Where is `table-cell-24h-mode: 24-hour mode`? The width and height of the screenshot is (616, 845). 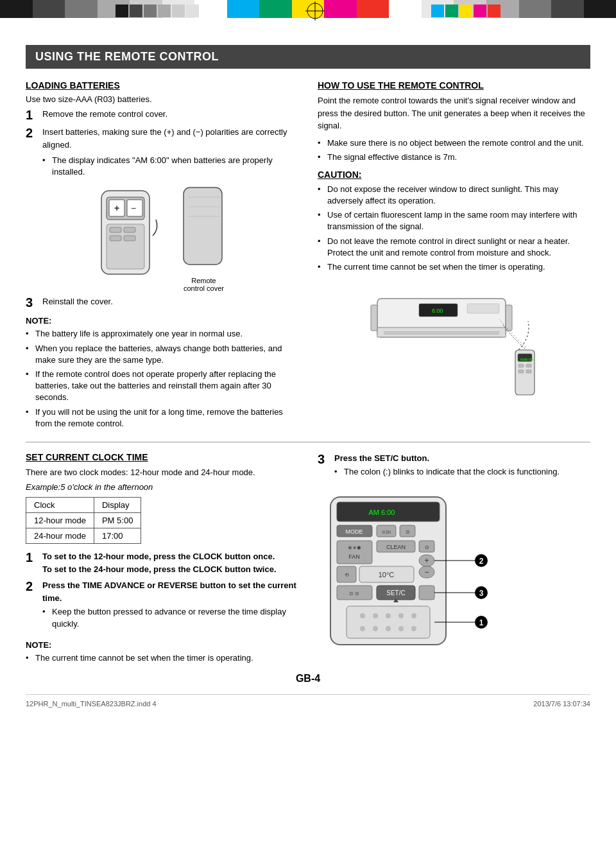 table-cell-24h-mode: 24-hour mode is located at coordinates (60, 536).